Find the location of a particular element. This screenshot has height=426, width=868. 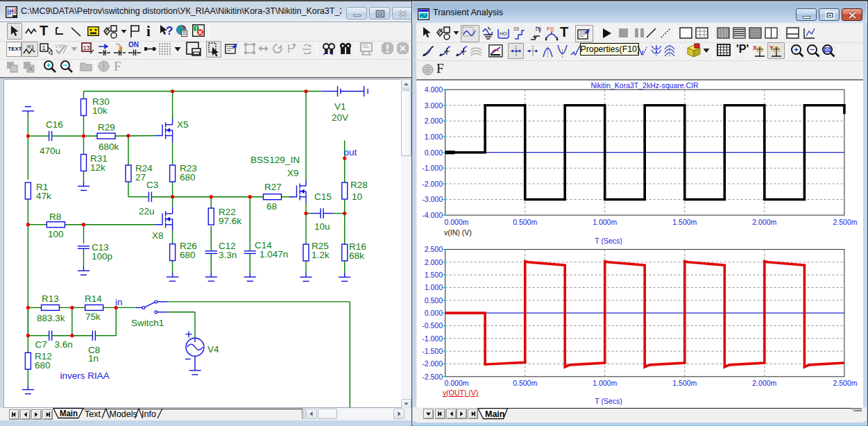

svg-text: v(IN) (V) is located at coordinates (458, 232).